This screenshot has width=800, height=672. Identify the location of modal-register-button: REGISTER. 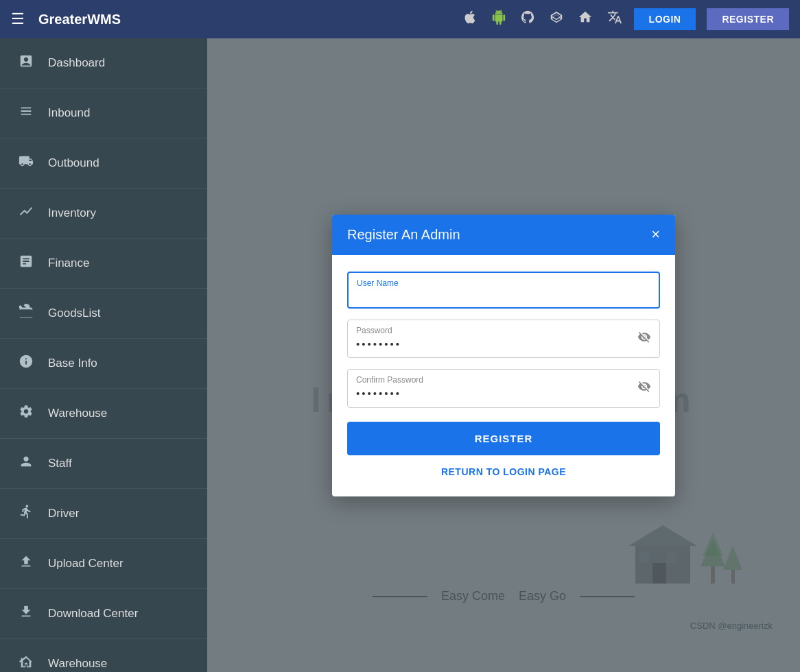
(504, 439).